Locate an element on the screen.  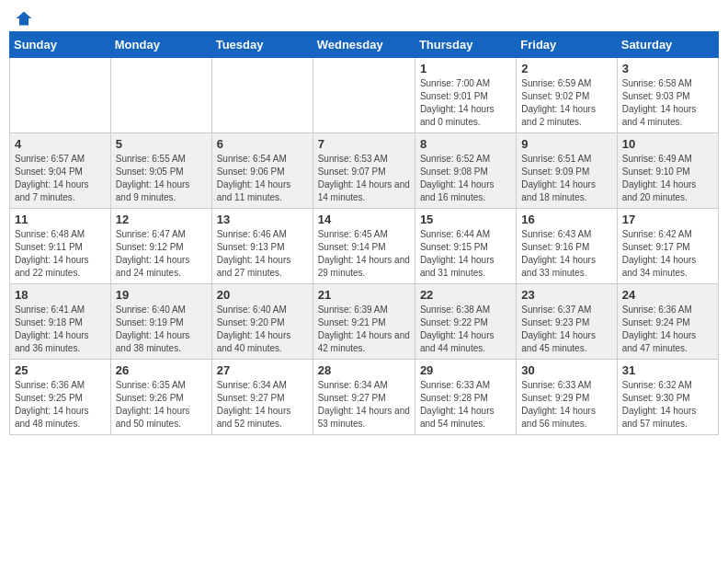
day-info: Sunrise: 6:53 AMSunset: 9:07 PMDaylight:… is located at coordinates (364, 178).